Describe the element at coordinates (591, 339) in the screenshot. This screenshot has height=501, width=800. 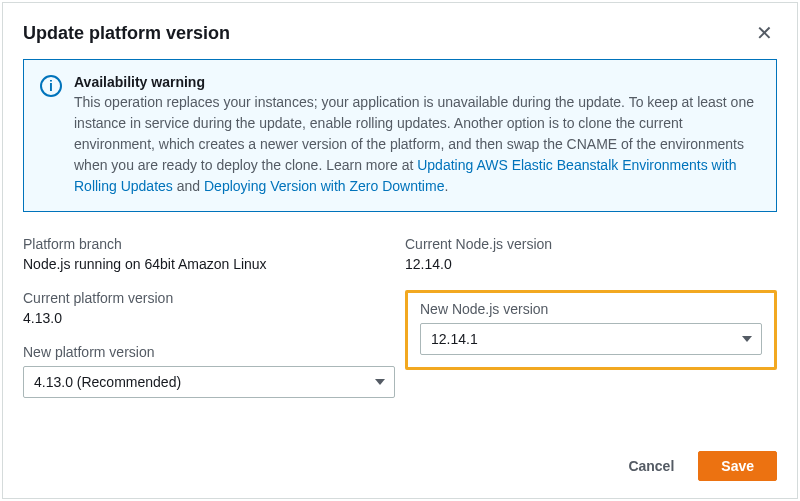
I see `new-node-version-select: 12.14.1` at that location.